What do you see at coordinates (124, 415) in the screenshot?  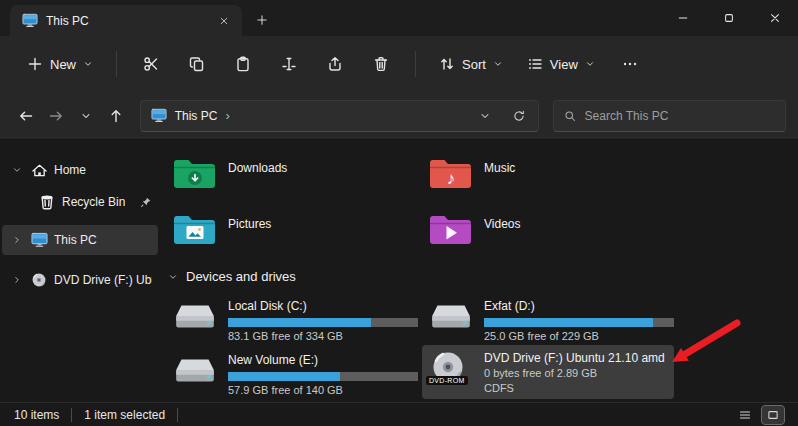 I see `selection-count: 1 item selected` at bounding box center [124, 415].